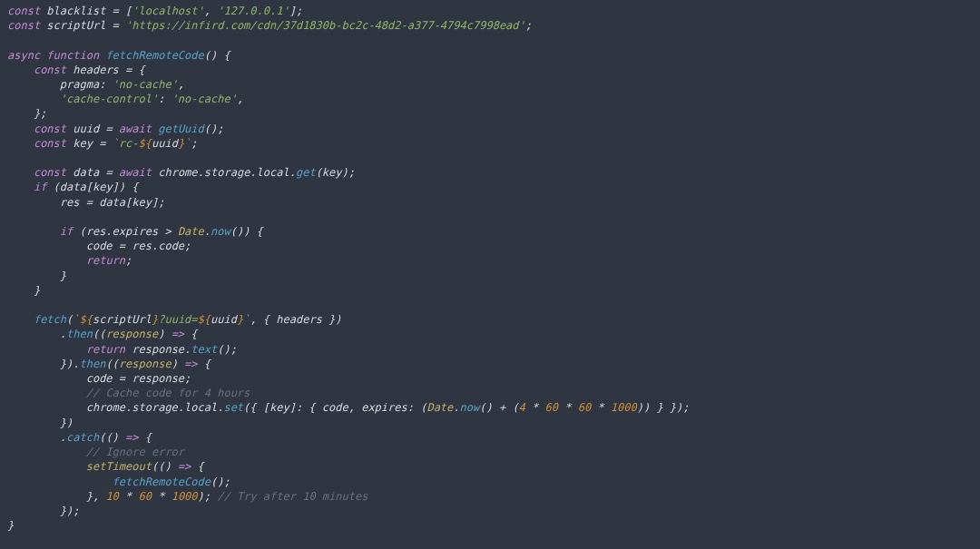  What do you see at coordinates (93, 187) in the screenshot?
I see `t: (data[key]) {` at bounding box center [93, 187].